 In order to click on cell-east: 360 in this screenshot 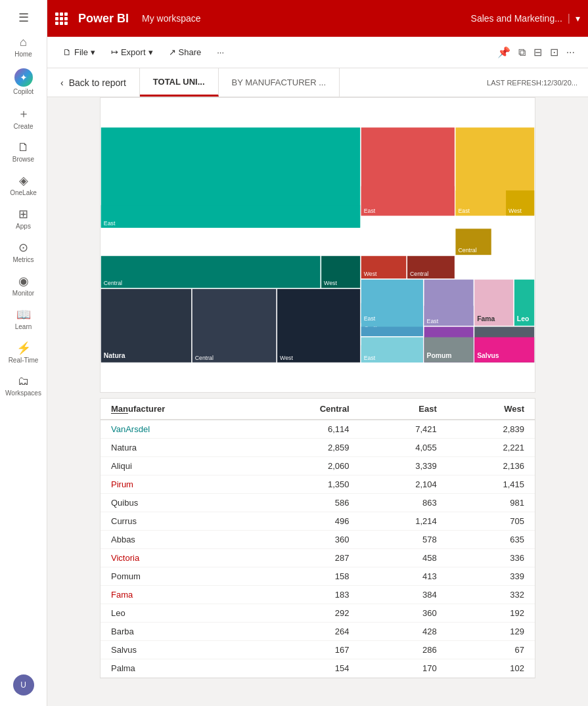, I will do `click(403, 613)`.